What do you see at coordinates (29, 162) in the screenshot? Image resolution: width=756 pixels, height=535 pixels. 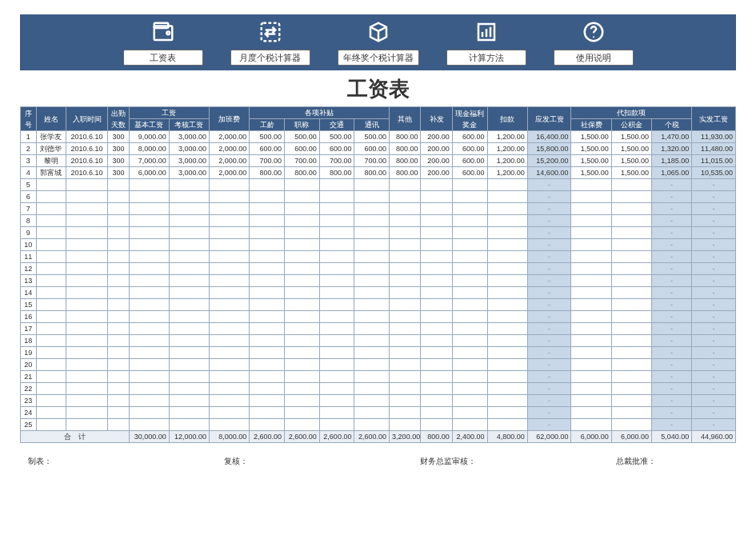 I see `cell: 3` at bounding box center [29, 162].